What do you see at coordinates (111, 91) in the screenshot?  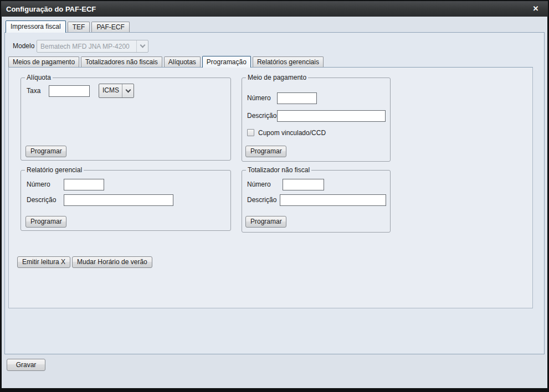 I see `icms-selected-value: ICMS` at bounding box center [111, 91].